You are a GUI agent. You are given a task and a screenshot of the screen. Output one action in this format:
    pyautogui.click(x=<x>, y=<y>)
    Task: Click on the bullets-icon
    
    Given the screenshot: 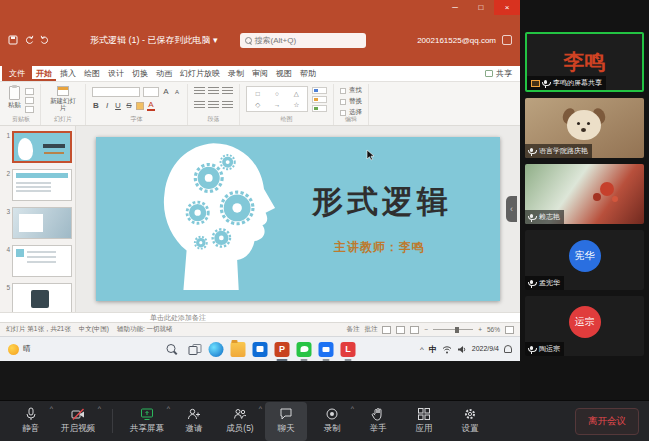 What is the action you would take?
    pyautogui.click(x=200, y=92)
    